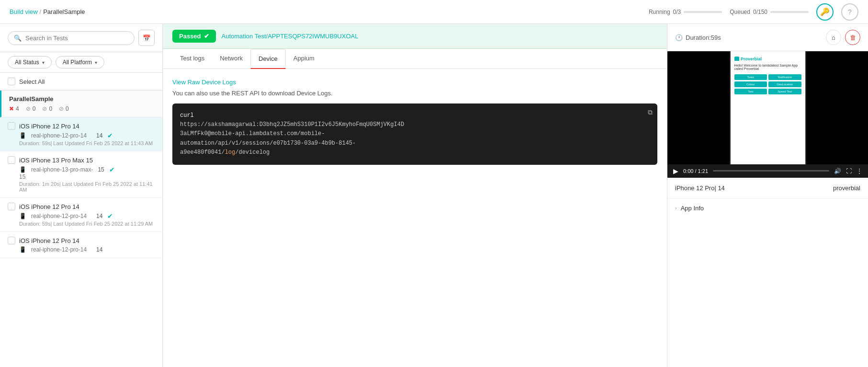 Image resolution: width=868 pixels, height=367 pixels. Describe the element at coordinates (846, 188) in the screenshot. I see `app-name-label: proverbial` at that location.